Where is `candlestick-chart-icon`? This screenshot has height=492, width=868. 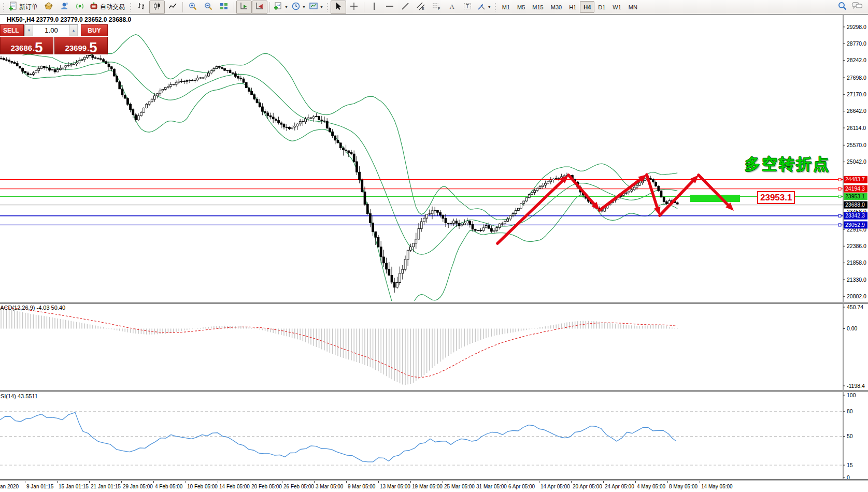 candlestick-chart-icon is located at coordinates (157, 7).